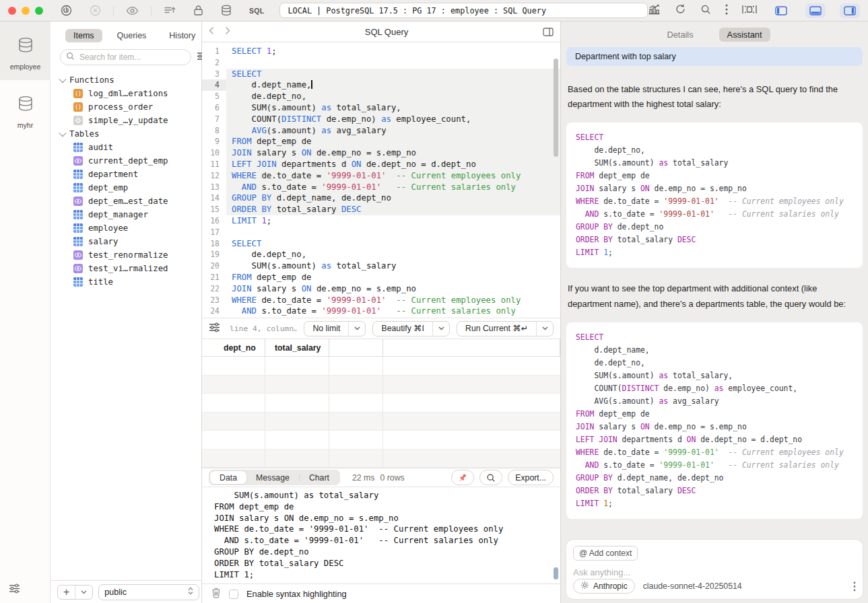 Image resolution: width=868 pixels, height=603 pixels. I want to click on view-item: test_vi…rmalized, so click(126, 269).